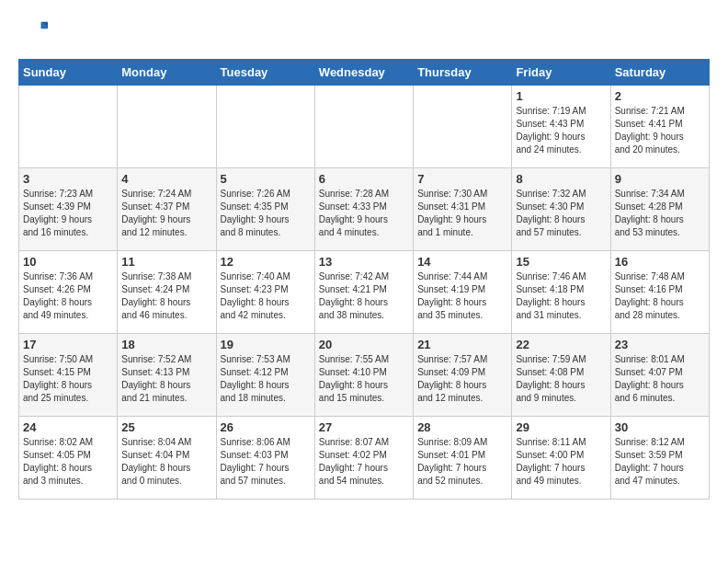 The image size is (728, 563). What do you see at coordinates (462, 344) in the screenshot?
I see `day-number: 21` at bounding box center [462, 344].